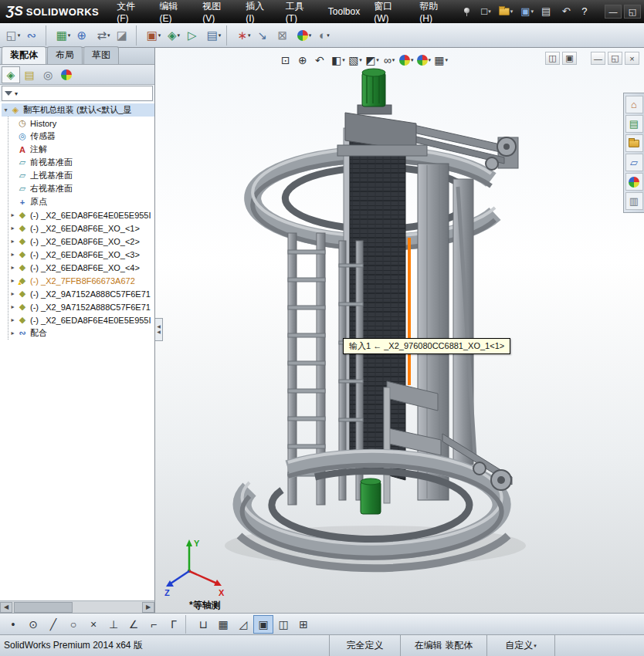 This screenshot has width=644, height=656. I want to click on tree-item: ▸ (-) _X2_6EDA8F6E_XO_<3>, so click(82, 255).